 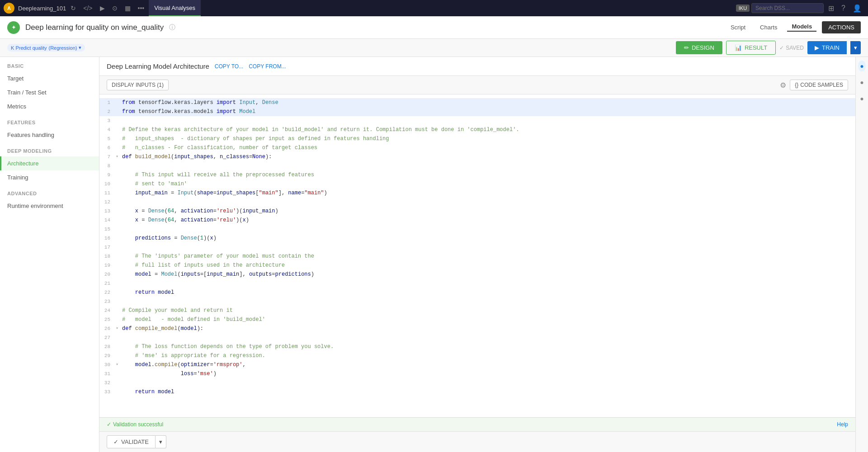 I want to click on deep-modeling-section-label: DEEP MODELING, so click(x=50, y=149).